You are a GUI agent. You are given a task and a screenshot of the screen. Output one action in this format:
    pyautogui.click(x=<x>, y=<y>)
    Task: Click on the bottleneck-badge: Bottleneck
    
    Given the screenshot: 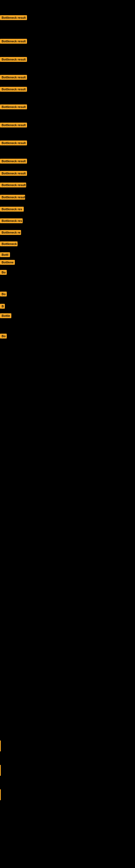 What is the action you would take?
    pyautogui.click(x=9, y=244)
    